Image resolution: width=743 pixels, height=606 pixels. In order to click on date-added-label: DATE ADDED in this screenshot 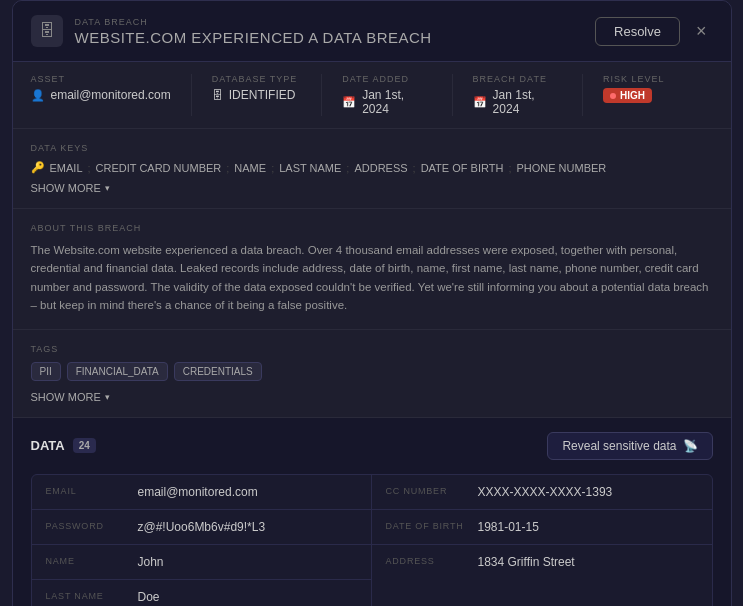, I will do `click(386, 79)`.